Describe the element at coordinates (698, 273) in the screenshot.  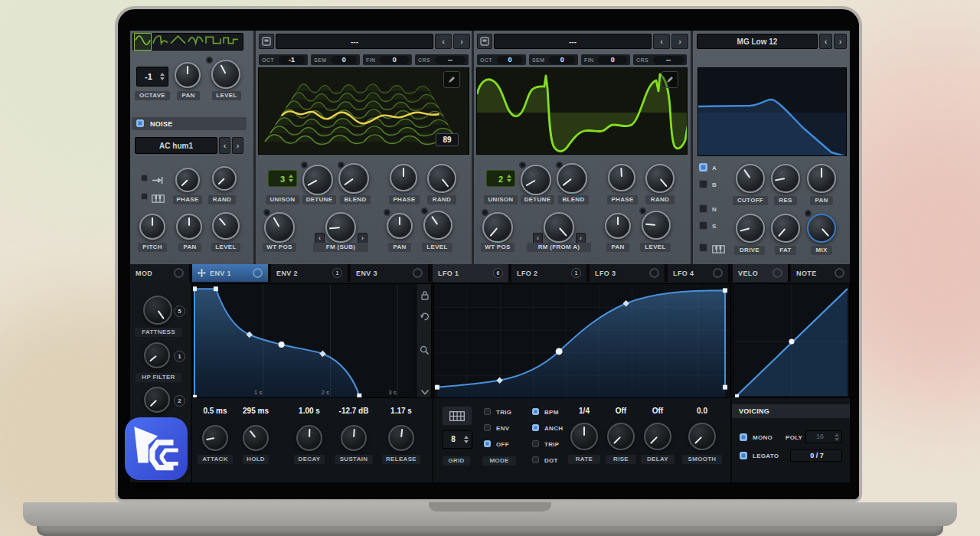
I see `tab-lfo4: LFO 4` at that location.